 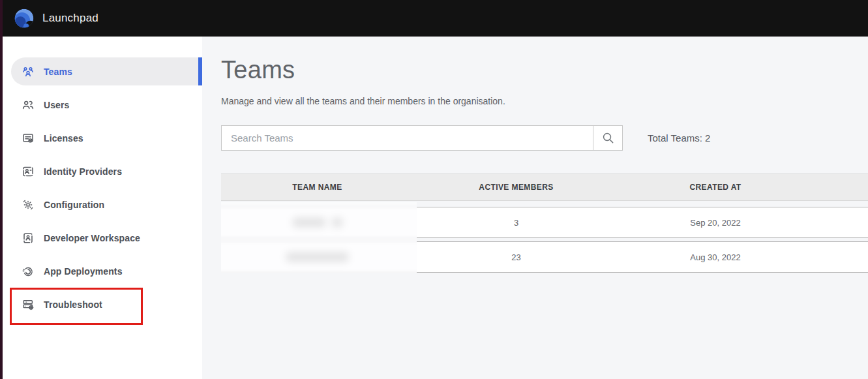 What do you see at coordinates (28, 138) in the screenshot?
I see `licenses-icon` at bounding box center [28, 138].